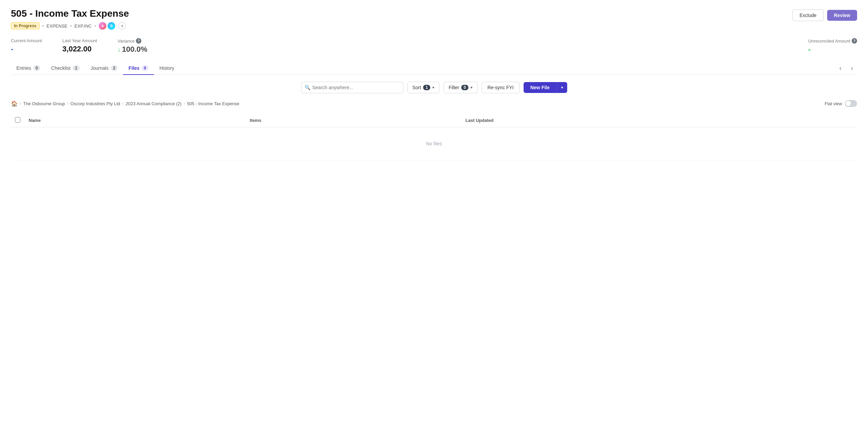 This screenshot has width=868, height=446. What do you see at coordinates (545, 87) in the screenshot?
I see `new-file-group: New File ▾` at bounding box center [545, 87].